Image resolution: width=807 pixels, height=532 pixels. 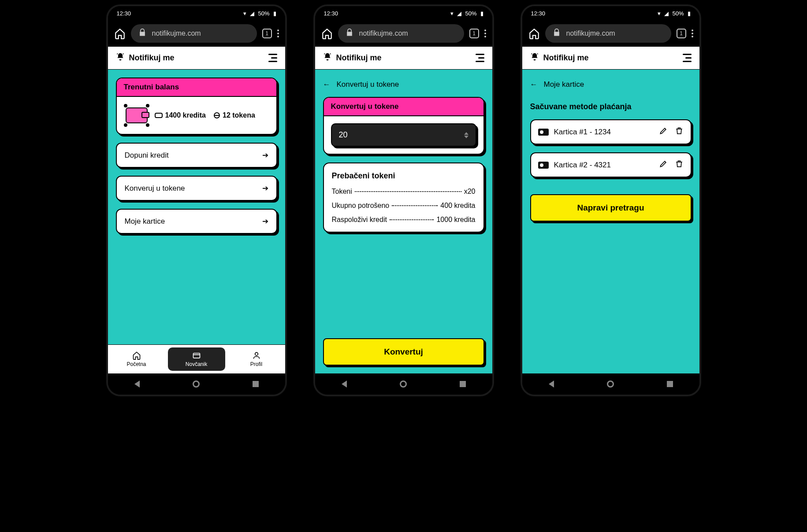 I want to click on my-cards-button: Moje kartice ➔, so click(x=197, y=221).